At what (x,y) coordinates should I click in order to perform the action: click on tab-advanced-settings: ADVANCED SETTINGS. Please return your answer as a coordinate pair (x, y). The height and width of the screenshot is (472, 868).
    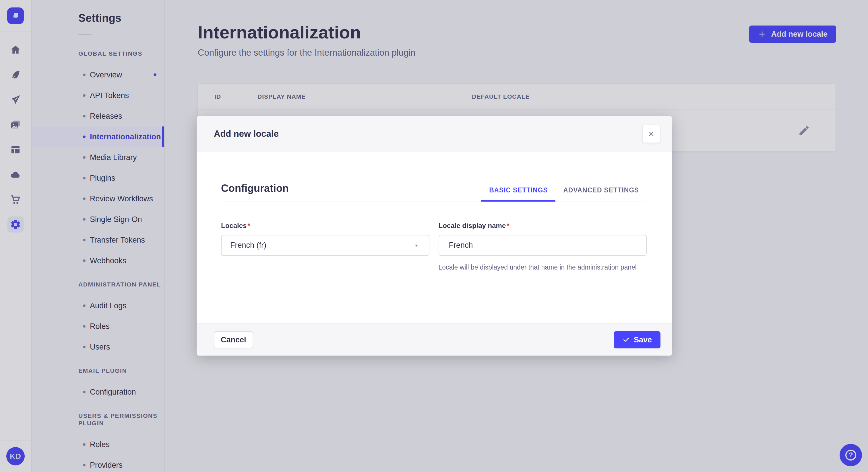
    Looking at the image, I should click on (601, 194).